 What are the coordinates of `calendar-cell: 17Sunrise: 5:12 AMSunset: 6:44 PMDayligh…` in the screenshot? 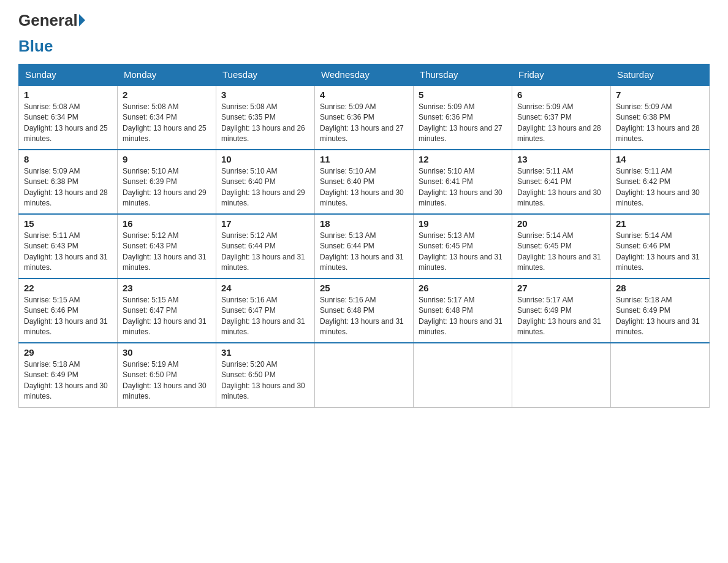 It's located at (266, 247).